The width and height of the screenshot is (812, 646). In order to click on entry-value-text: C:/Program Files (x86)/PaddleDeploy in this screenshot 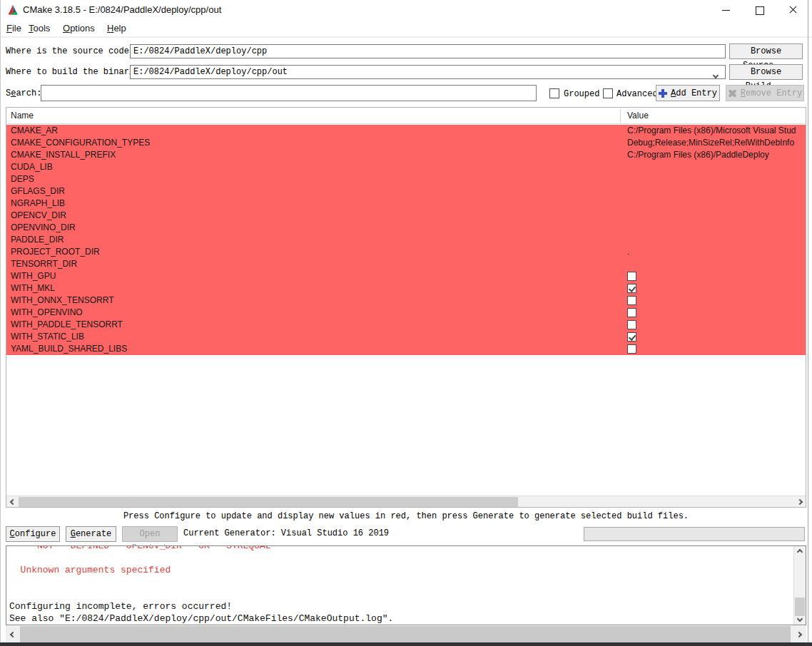, I will do `click(698, 155)`.